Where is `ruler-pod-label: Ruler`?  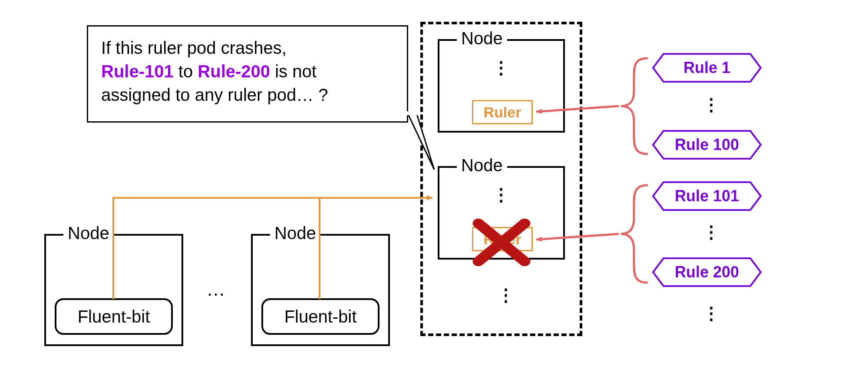 ruler-pod-label: Ruler is located at coordinates (503, 112).